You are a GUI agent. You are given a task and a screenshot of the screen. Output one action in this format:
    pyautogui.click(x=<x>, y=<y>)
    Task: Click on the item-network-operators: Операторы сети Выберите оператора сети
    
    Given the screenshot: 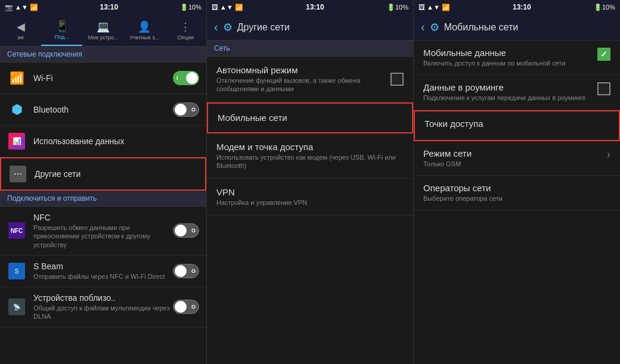 What is the action you would take?
    pyautogui.click(x=517, y=193)
    